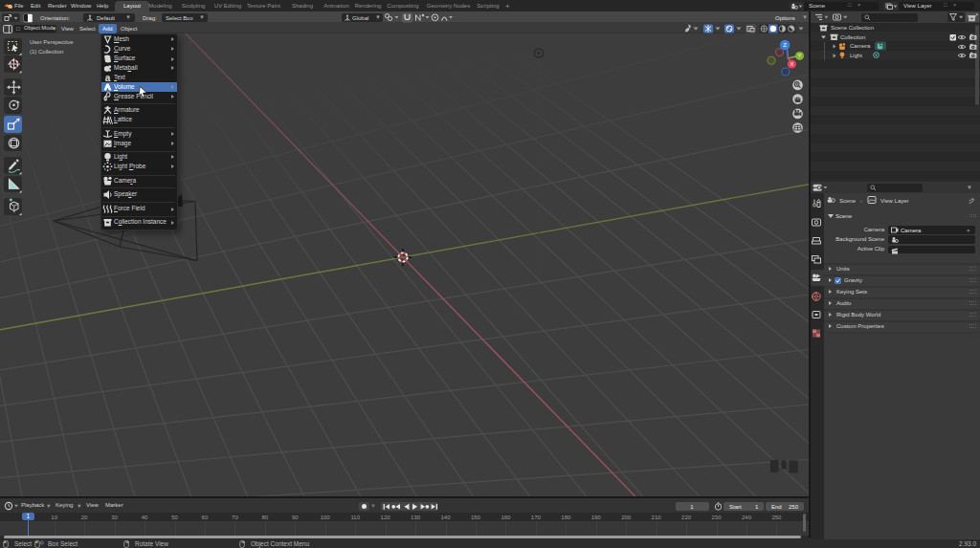 The width and height of the screenshot is (980, 548). Describe the element at coordinates (791, 64) in the screenshot. I see `svg-text: X` at that location.